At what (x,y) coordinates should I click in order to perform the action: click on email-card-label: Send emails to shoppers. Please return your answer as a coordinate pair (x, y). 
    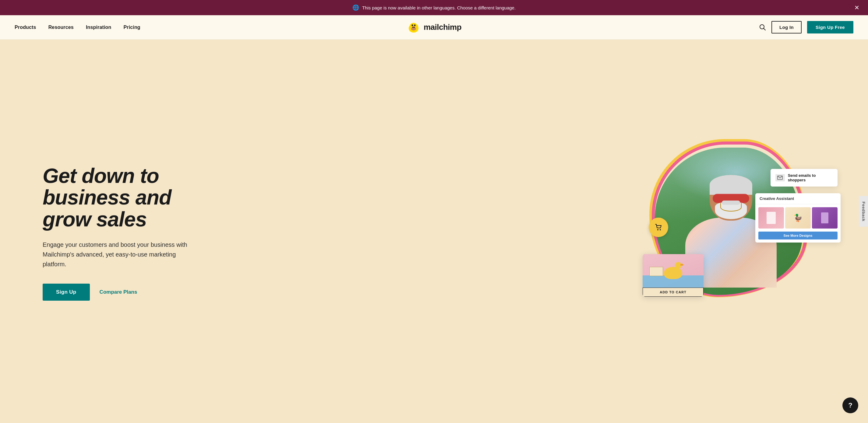
    Looking at the image, I should click on (810, 178).